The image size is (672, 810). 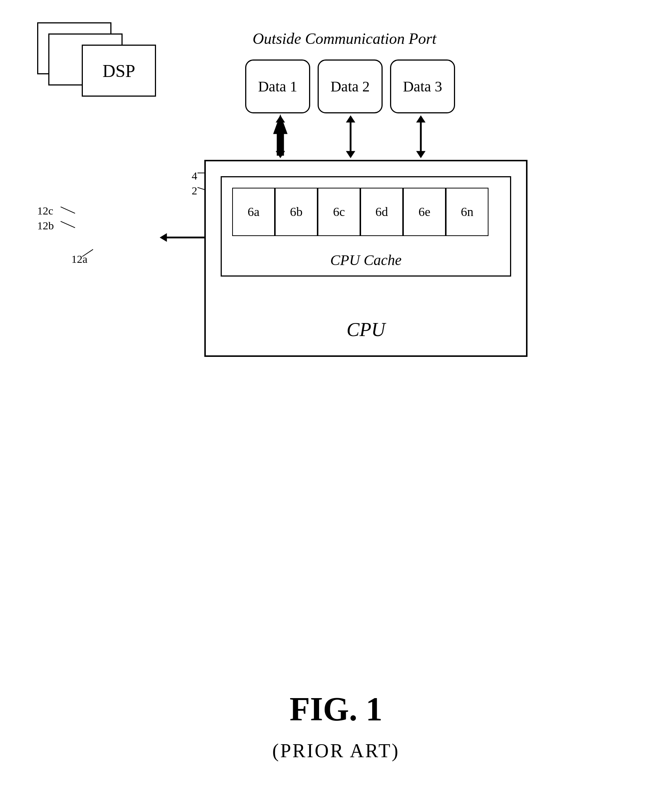 I want to click on data-boxes-row: Data 1 Data 2 Data 3, so click(x=350, y=86).